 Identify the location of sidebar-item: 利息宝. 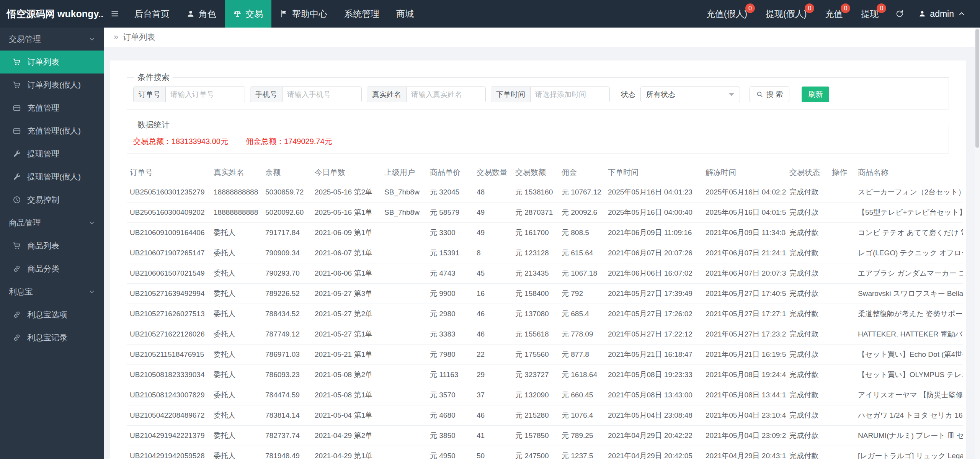
(52, 292).